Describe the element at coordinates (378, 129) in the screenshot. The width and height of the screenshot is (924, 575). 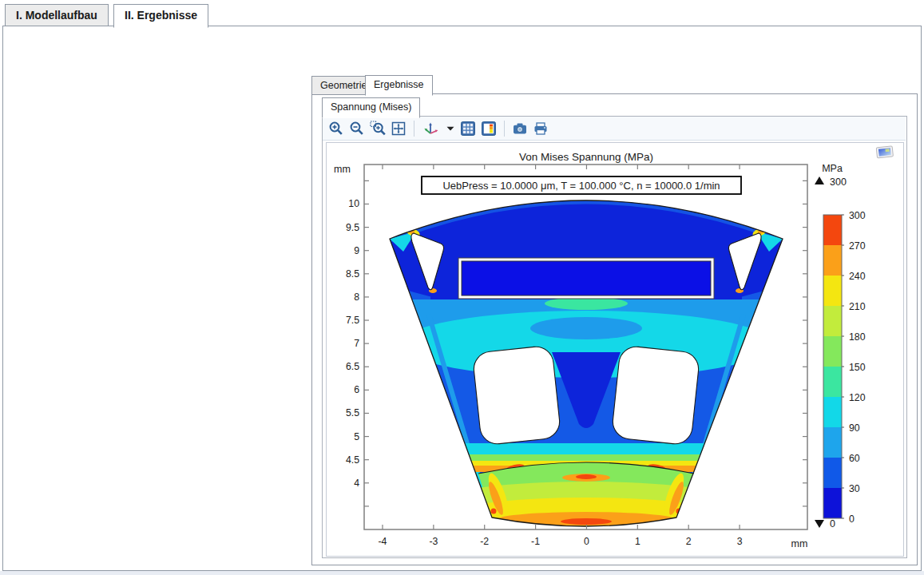
I see `zoom-box-button` at that location.